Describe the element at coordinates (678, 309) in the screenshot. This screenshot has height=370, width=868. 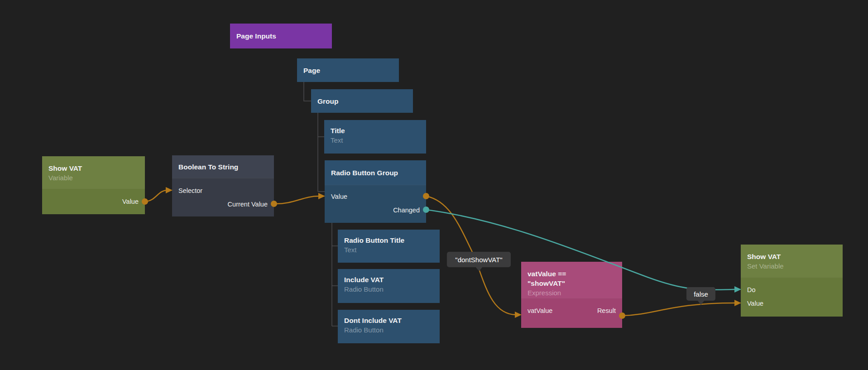
I see `wire-result-to-setvariable-value` at that location.